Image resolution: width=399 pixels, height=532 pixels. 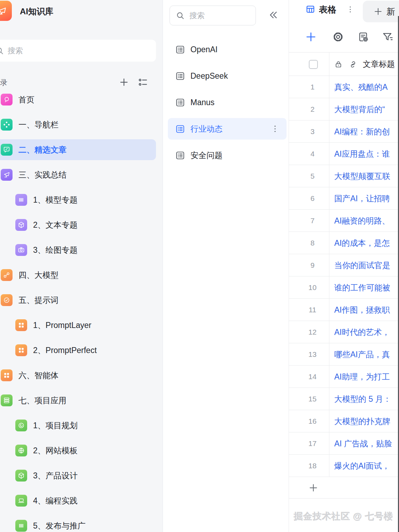 I want to click on article-title-link: 大模型的扑克牌, so click(x=362, y=421).